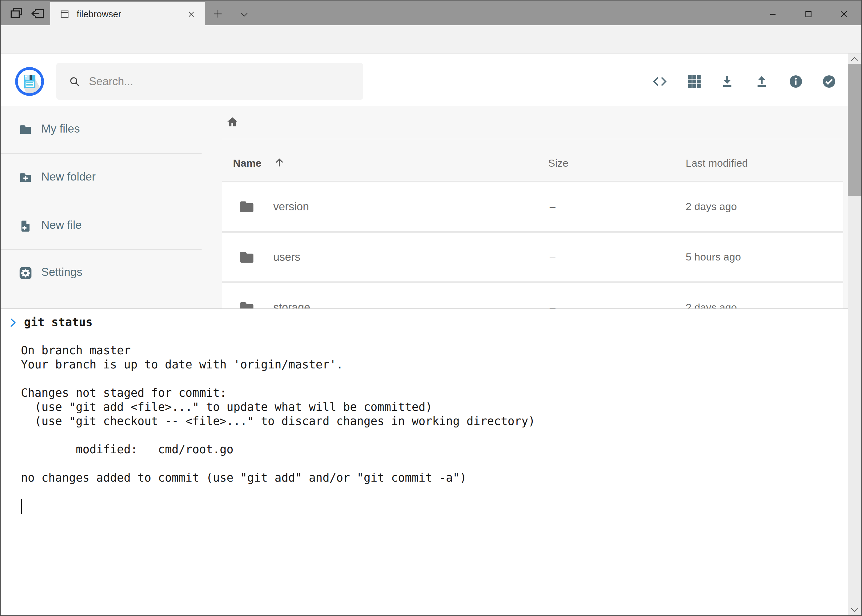 This screenshot has width=862, height=616. I want to click on grid-icon, so click(694, 82).